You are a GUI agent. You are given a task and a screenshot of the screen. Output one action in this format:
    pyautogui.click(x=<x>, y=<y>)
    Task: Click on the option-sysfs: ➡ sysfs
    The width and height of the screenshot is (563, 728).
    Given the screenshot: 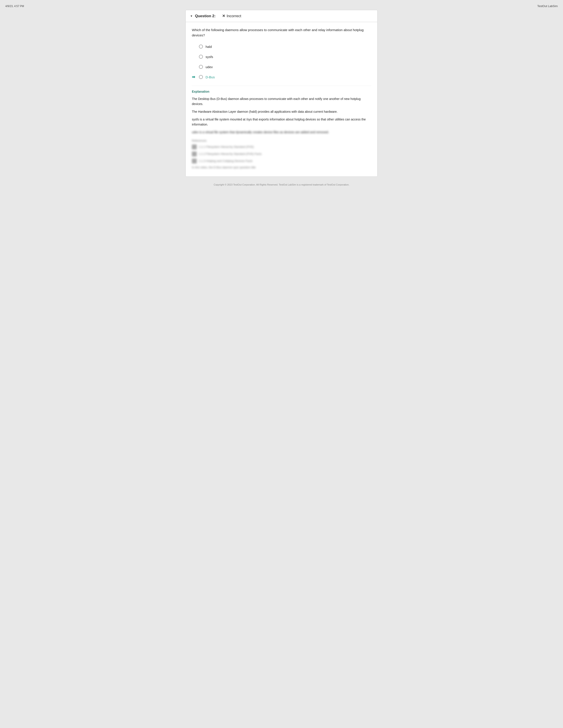 What is the action you would take?
    pyautogui.click(x=282, y=57)
    